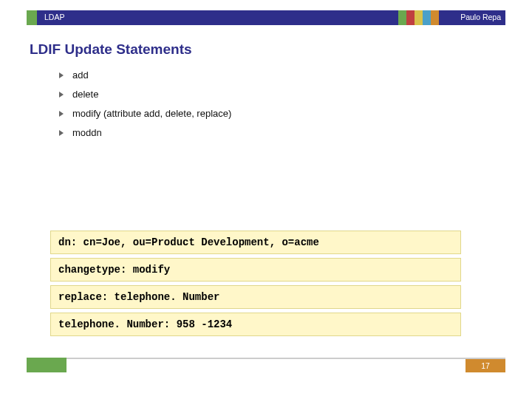 The image size is (532, 399). Describe the element at coordinates (256, 324) in the screenshot. I see `code-line: telephone. Number: 958 -1234` at that location.